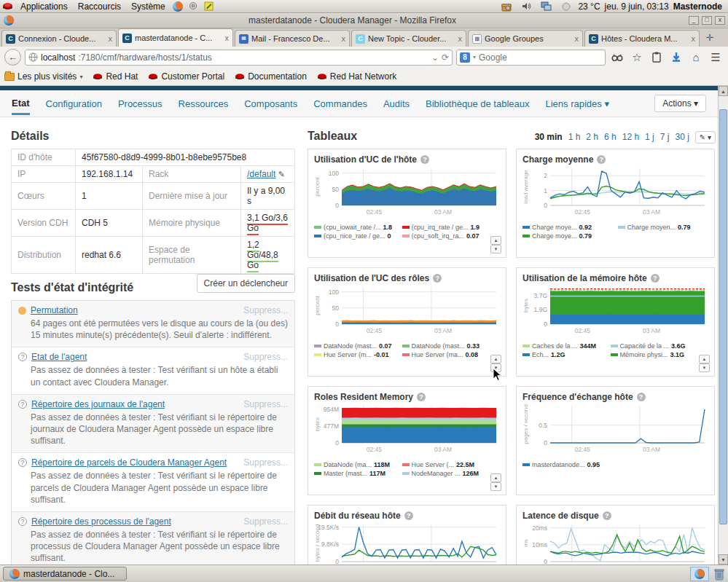 The height and width of the screenshot is (582, 728). What do you see at coordinates (637, 58) in the screenshot?
I see `bookmark-star-icon: ☆` at bounding box center [637, 58].